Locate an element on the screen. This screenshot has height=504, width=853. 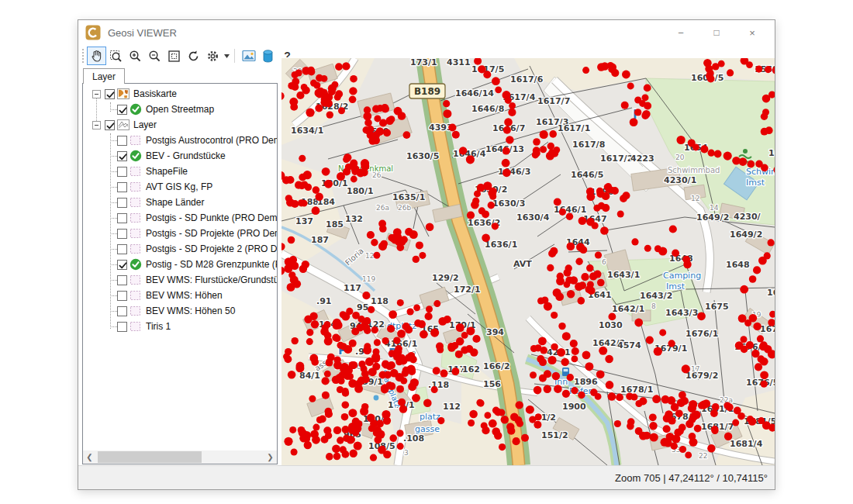
scrollbar-track is located at coordinates (180, 457).